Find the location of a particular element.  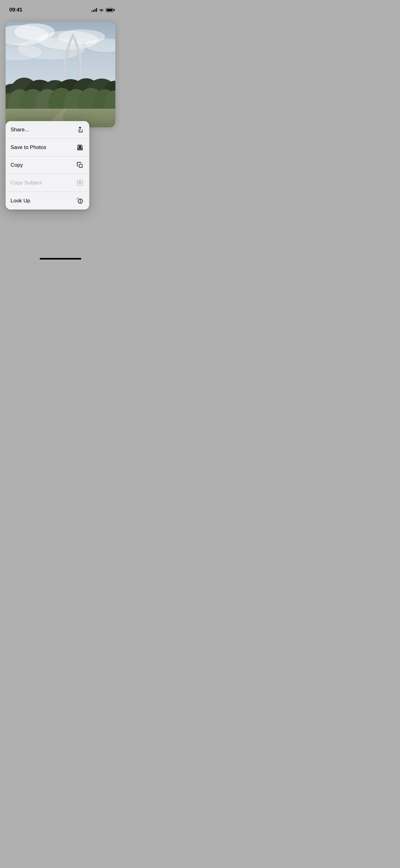

share-icon is located at coordinates (80, 130).